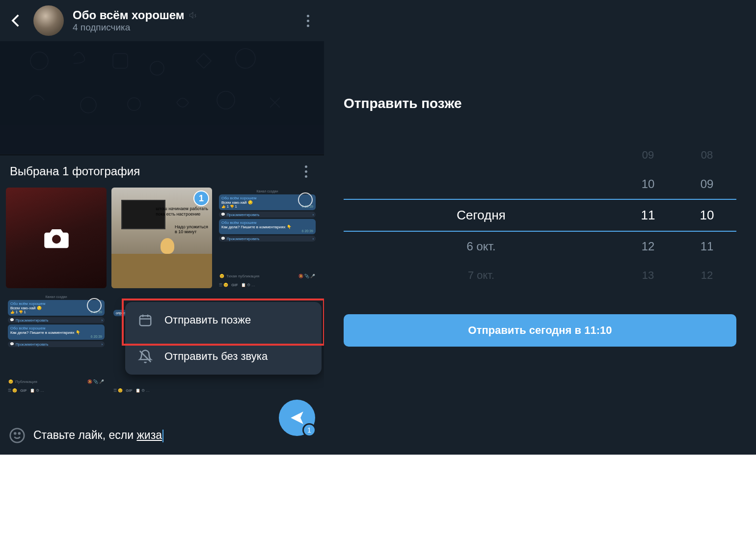 The height and width of the screenshot is (543, 756). What do you see at coordinates (297, 418) in the screenshot?
I see `send-icon` at bounding box center [297, 418].